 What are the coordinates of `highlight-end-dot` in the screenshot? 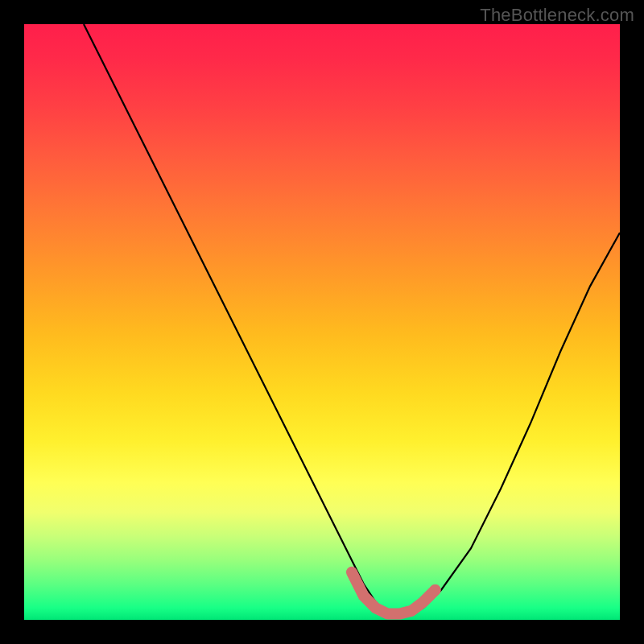 It's located at (436, 590).